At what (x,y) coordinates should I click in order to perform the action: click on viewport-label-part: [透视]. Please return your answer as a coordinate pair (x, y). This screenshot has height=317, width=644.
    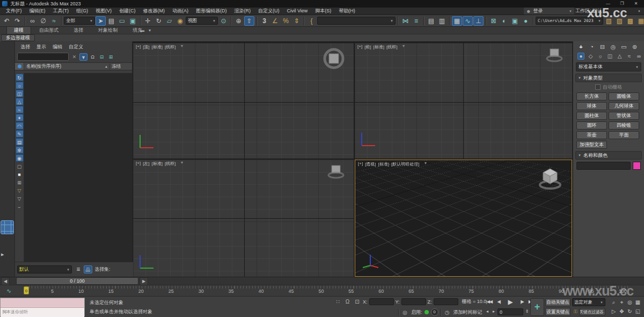
    Looking at the image, I should click on (370, 164).